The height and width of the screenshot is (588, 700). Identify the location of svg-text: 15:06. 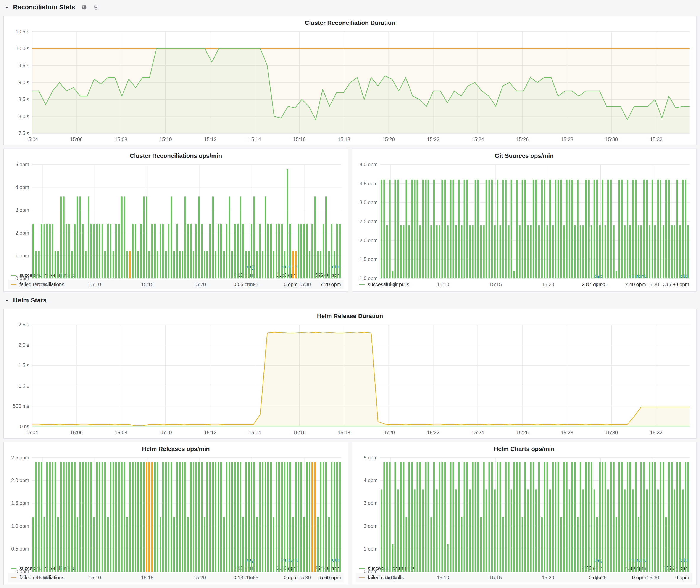
(76, 139).